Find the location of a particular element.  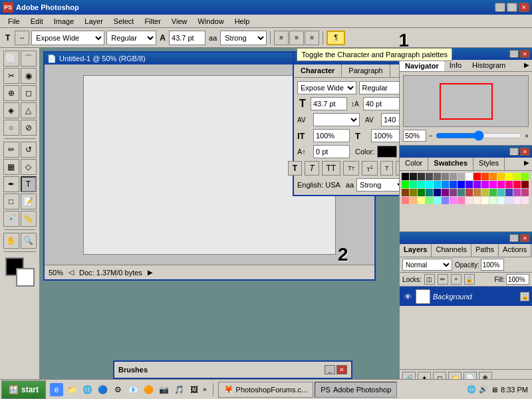

menu-file: File is located at coordinates (14, 21).